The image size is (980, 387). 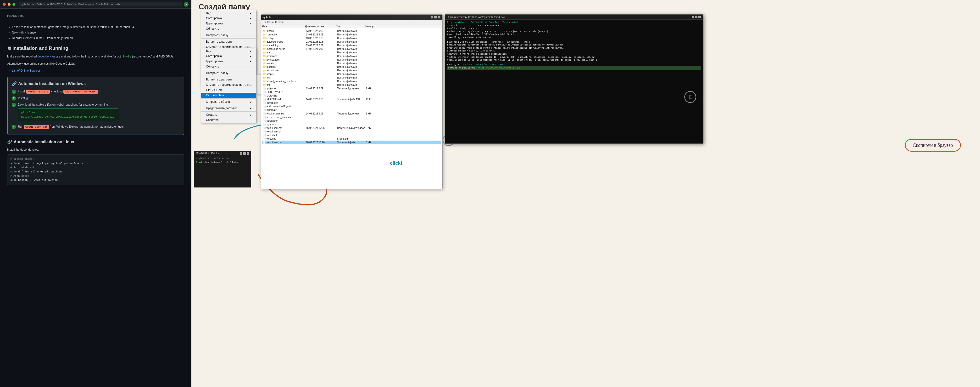 What do you see at coordinates (14, 98) in the screenshot?
I see `step-2-num: 2` at bounding box center [14, 98].